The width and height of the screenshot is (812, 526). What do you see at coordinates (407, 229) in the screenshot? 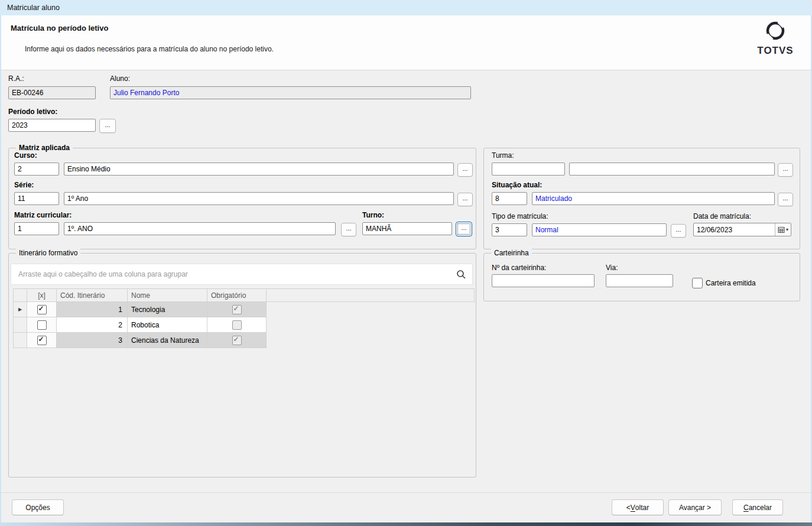
I see `turno-field` at bounding box center [407, 229].